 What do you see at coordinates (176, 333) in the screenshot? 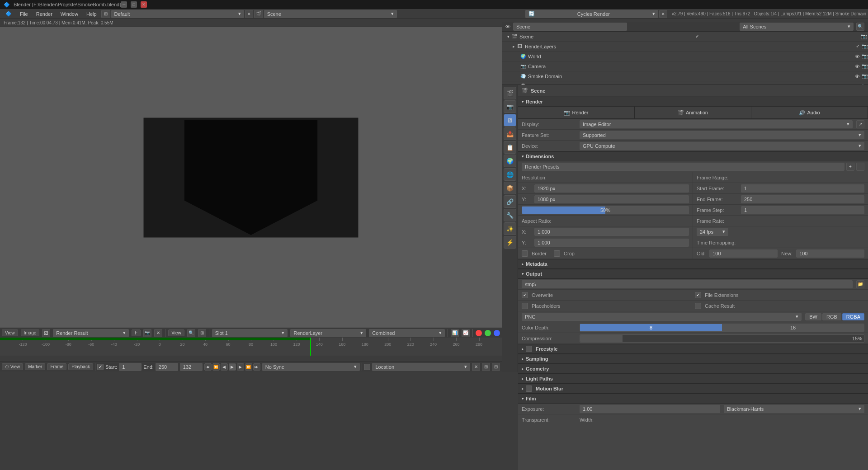
I see `ie-view2-btn: View` at bounding box center [176, 333].